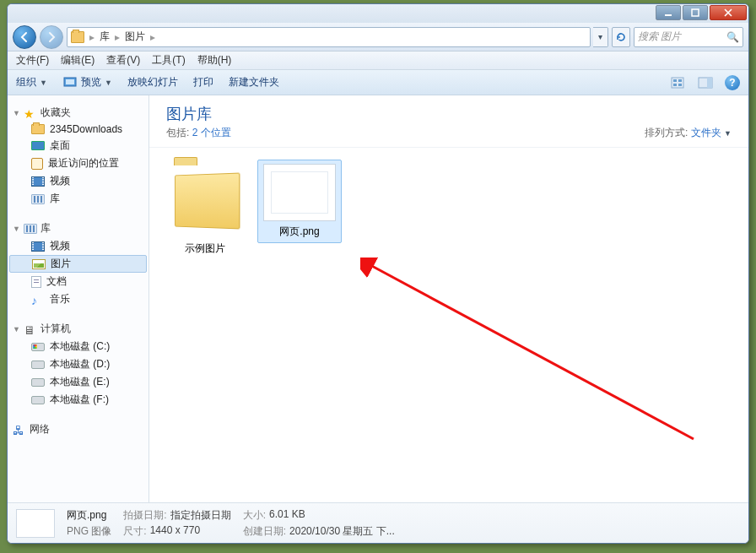  I want to click on breadcrumb-root: 库, so click(105, 37).